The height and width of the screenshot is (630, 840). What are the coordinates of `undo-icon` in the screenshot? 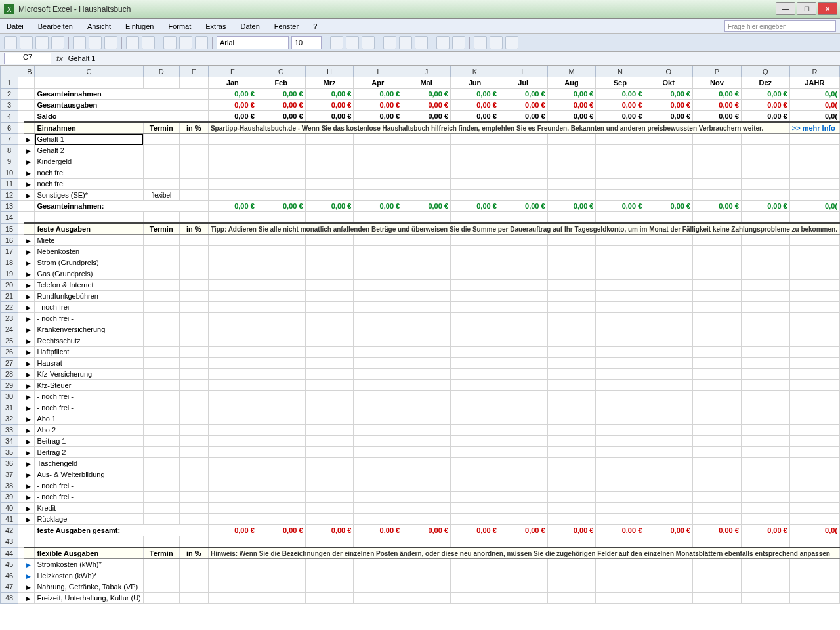 It's located at (133, 43).